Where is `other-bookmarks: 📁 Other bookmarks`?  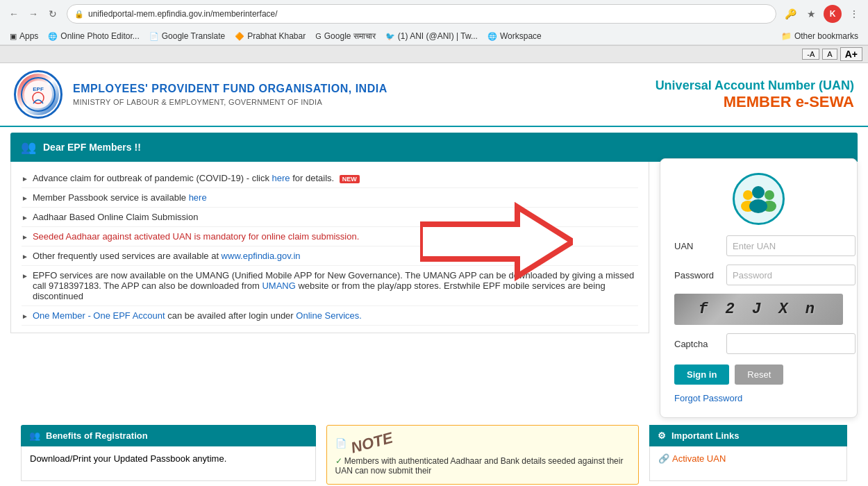 other-bookmarks: 📁 Other bookmarks is located at coordinates (819, 36).